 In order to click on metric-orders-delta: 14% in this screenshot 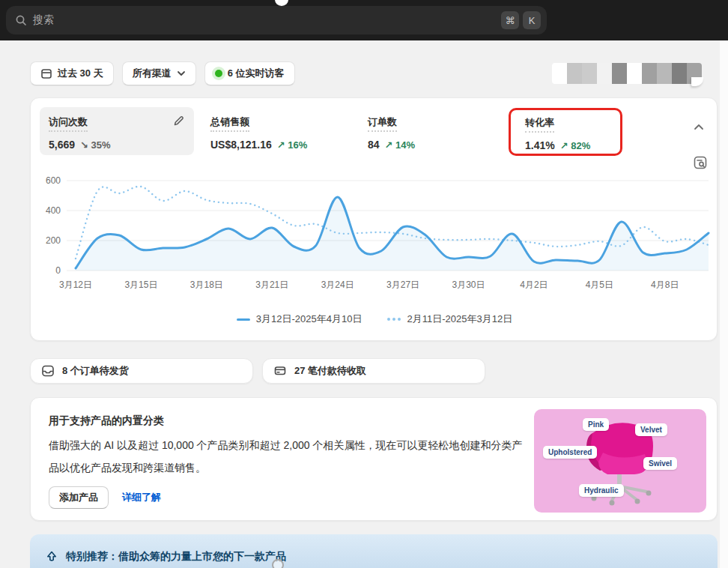, I will do `click(405, 145)`.